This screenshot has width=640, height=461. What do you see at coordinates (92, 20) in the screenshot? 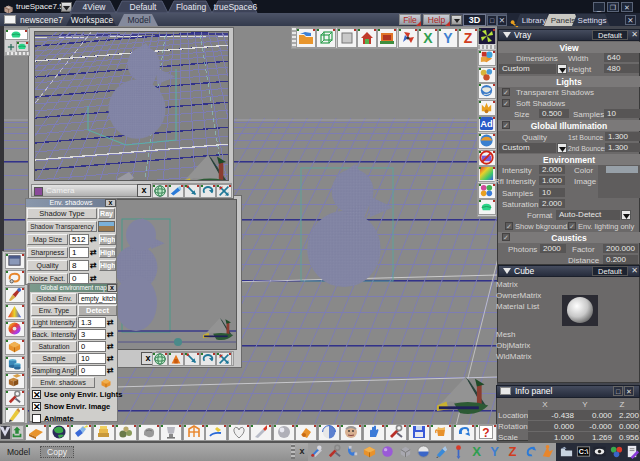
I see `svg-text: Workspace` at bounding box center [92, 20].